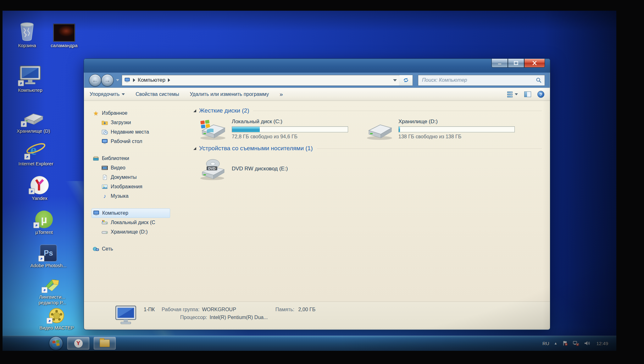  I want to click on nav-network: Сеть, so click(136, 249).